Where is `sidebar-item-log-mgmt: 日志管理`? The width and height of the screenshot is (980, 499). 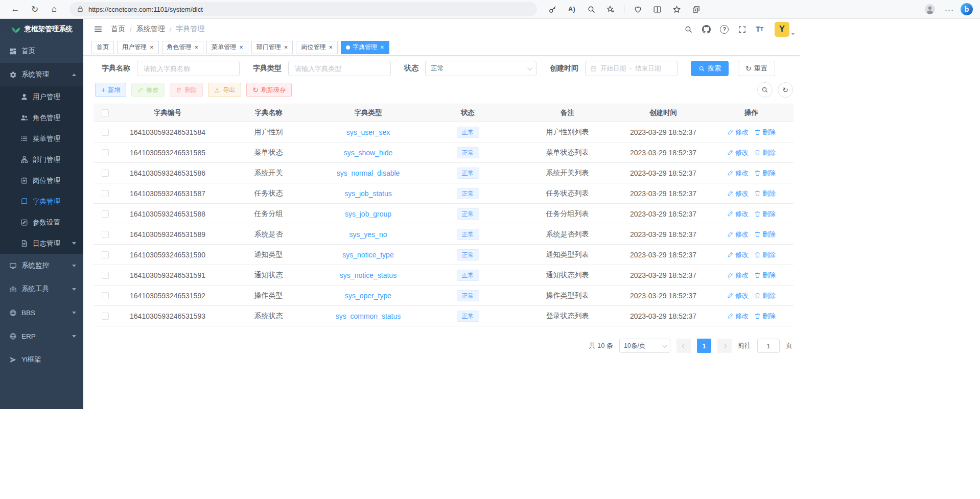 sidebar-item-log-mgmt: 日志管理 is located at coordinates (42, 243).